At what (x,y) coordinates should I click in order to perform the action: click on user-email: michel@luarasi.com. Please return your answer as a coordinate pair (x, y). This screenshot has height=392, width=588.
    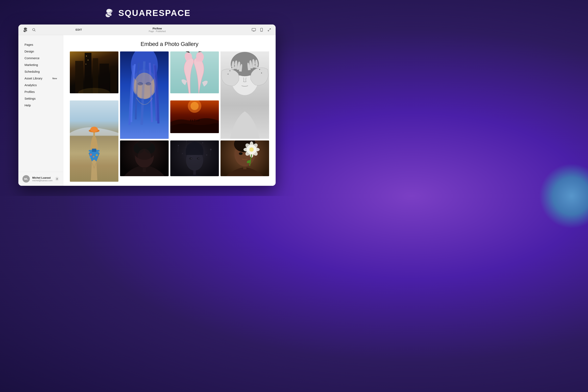
    Looking at the image, I should click on (42, 180).